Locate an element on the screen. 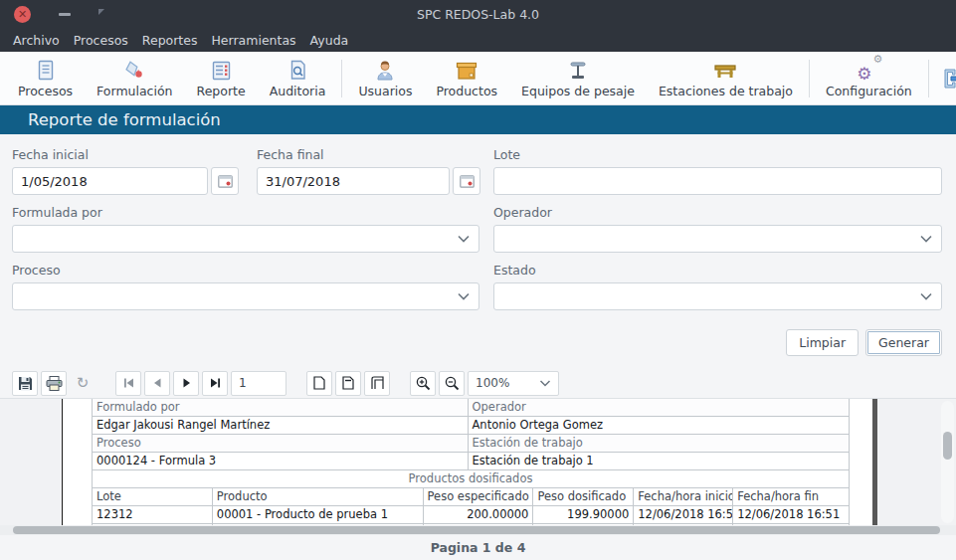 The height and width of the screenshot is (560, 956). fecha-inicial-input is located at coordinates (109, 181).